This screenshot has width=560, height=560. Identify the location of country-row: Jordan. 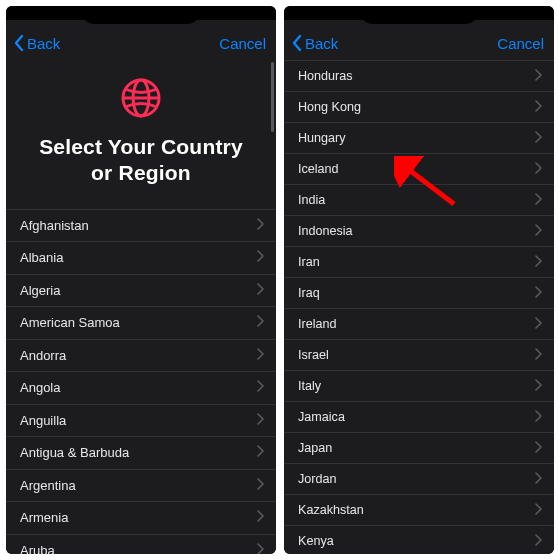
(419, 478).